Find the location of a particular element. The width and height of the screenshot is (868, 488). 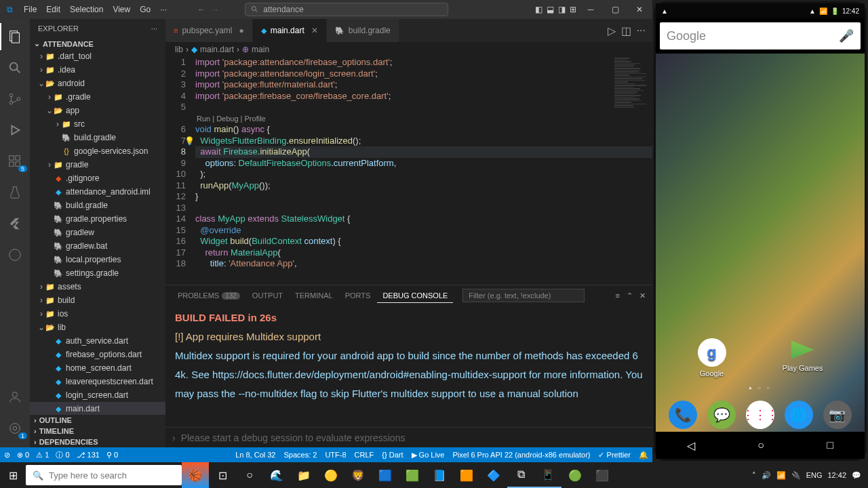

window-close: ✕ is located at coordinates (639, 9).